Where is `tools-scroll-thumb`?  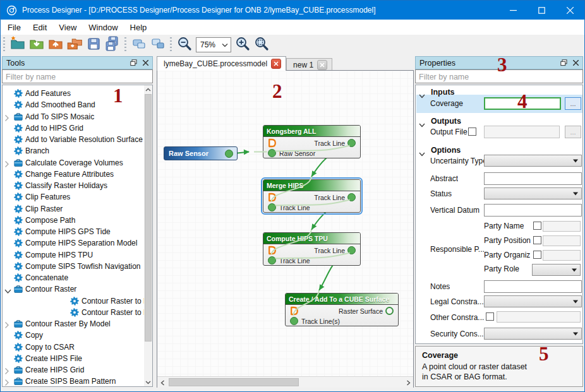 tools-scroll-thumb is located at coordinates (148, 218).